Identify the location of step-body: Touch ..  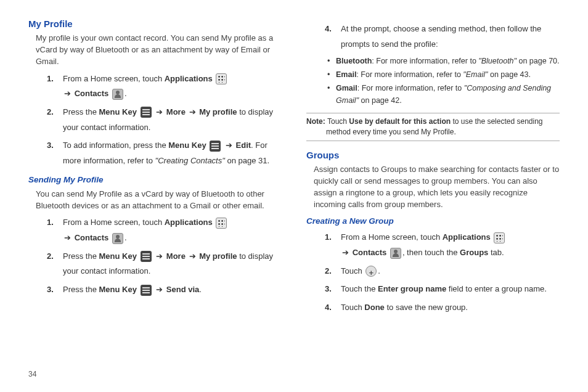
(450, 271).